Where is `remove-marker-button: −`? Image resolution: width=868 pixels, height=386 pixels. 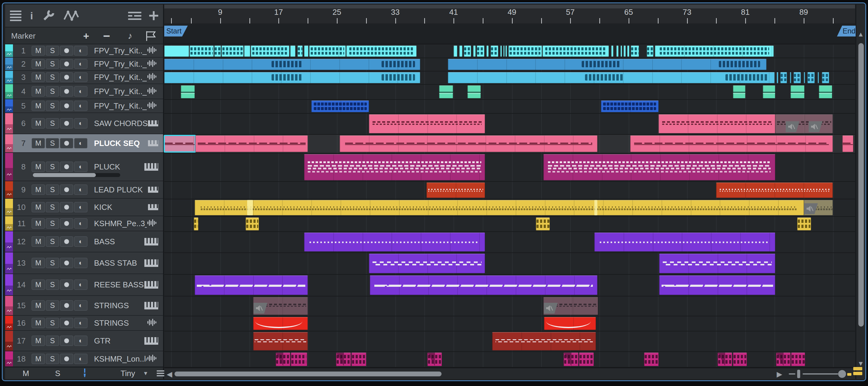
remove-marker-button: − is located at coordinates (106, 36).